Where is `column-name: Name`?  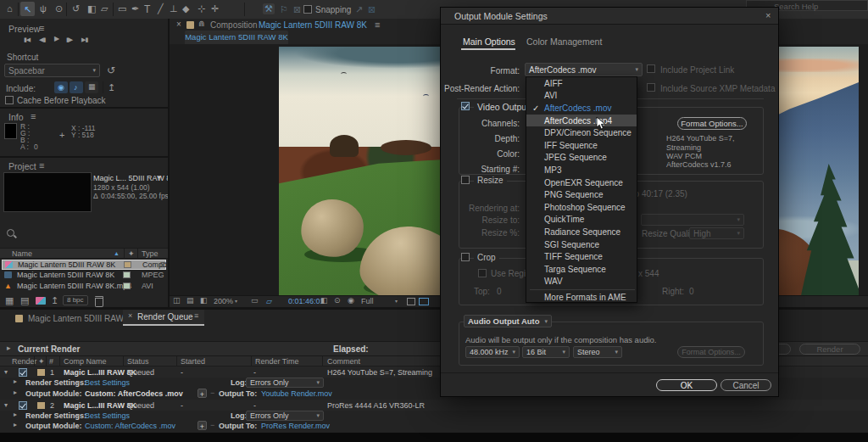 column-name: Name is located at coordinates (22, 254).